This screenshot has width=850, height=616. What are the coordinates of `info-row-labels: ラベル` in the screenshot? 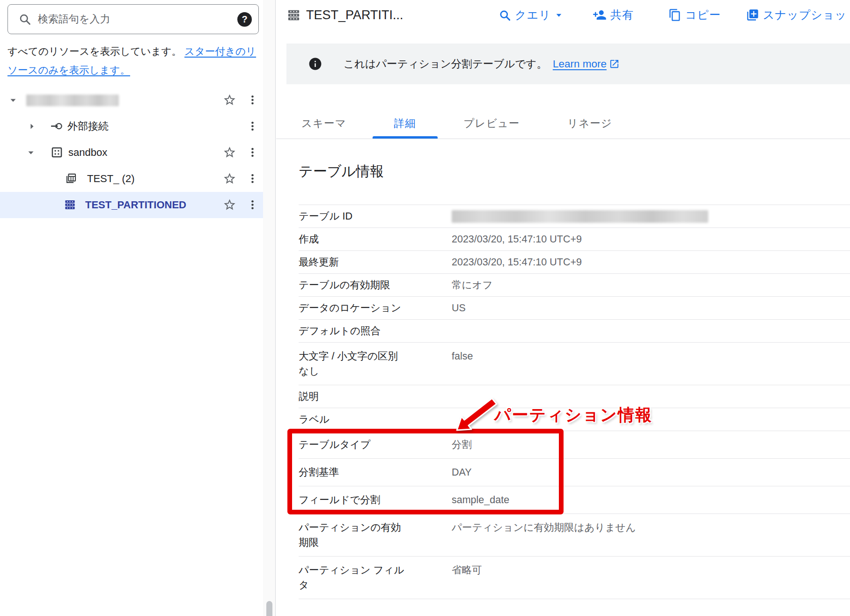 It's located at (574, 419).